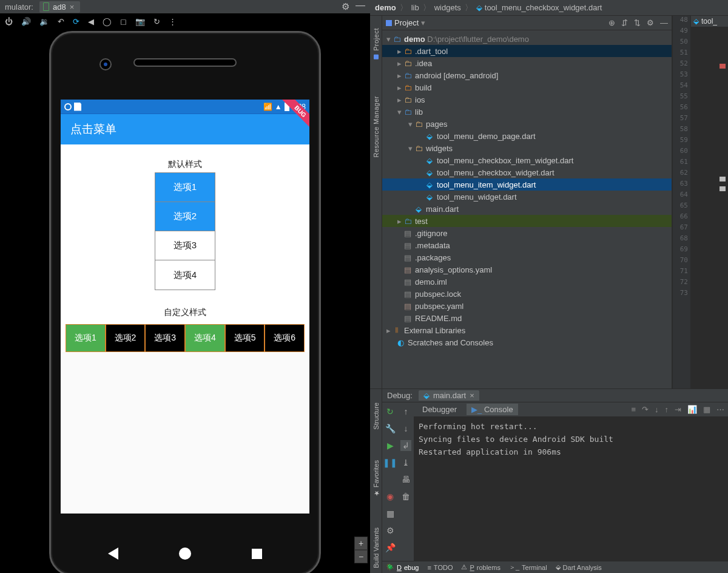  What do you see at coordinates (527, 342) in the screenshot?
I see `scratches: ◐Scratches and Consoles` at bounding box center [527, 342].